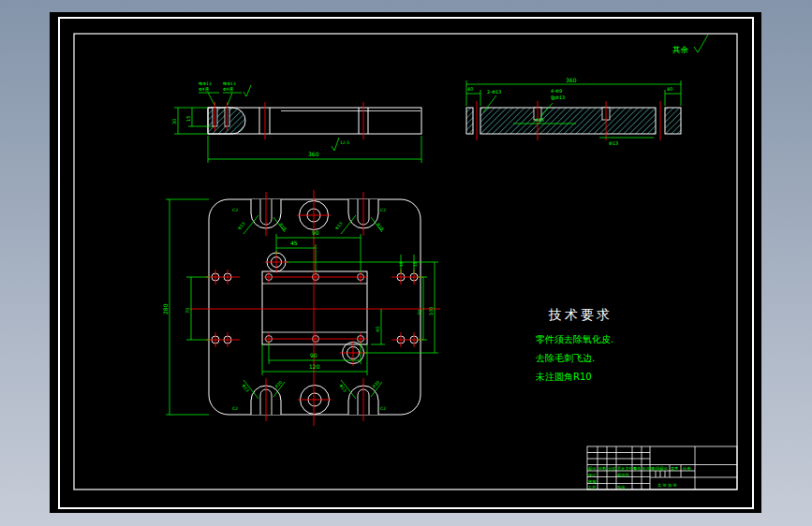 The height and width of the screenshot is (526, 812). What do you see at coordinates (314, 153) in the screenshot?
I see `side-length-dim: 360` at bounding box center [314, 153].